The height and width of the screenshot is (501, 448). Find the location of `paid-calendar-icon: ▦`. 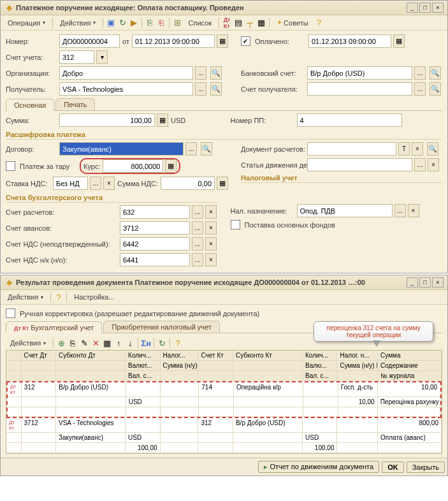

paid-calendar-icon: ▦ is located at coordinates (399, 41).